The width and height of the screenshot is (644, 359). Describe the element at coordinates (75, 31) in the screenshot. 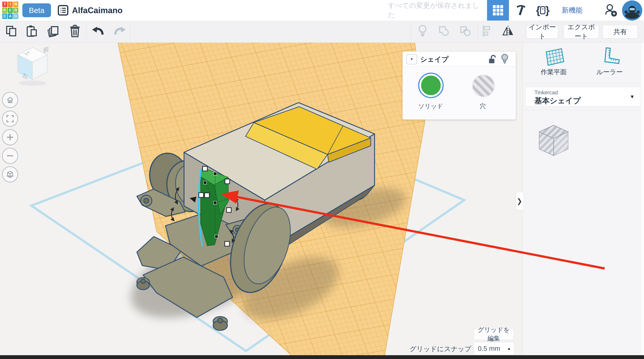

I see `trash-icon` at that location.